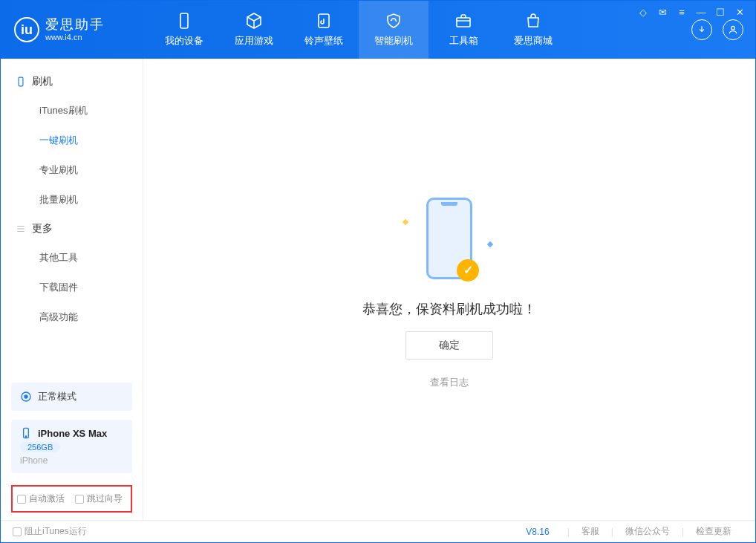  What do you see at coordinates (41, 499) in the screenshot?
I see `checkbox-auto-activate: 自动激活` at bounding box center [41, 499].